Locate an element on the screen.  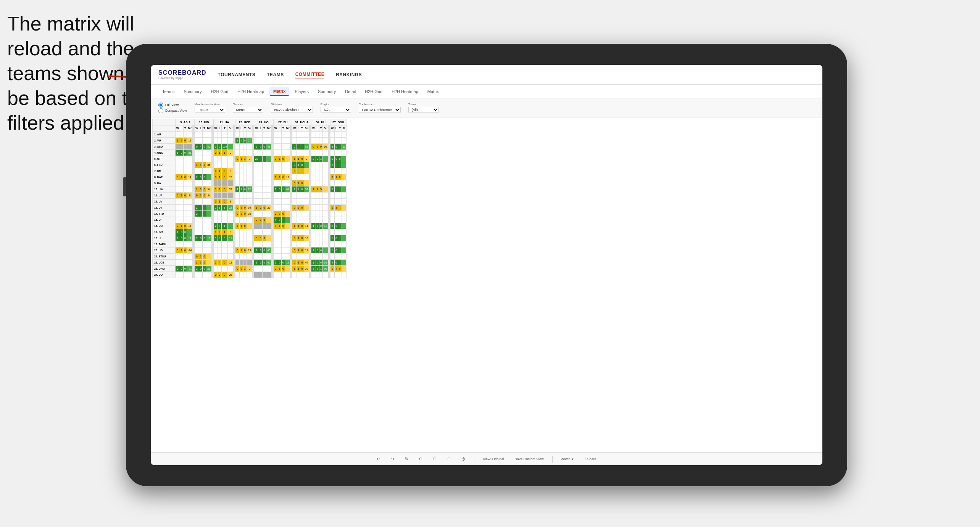
col-su-header: 27. SU is located at coordinates (283, 122).